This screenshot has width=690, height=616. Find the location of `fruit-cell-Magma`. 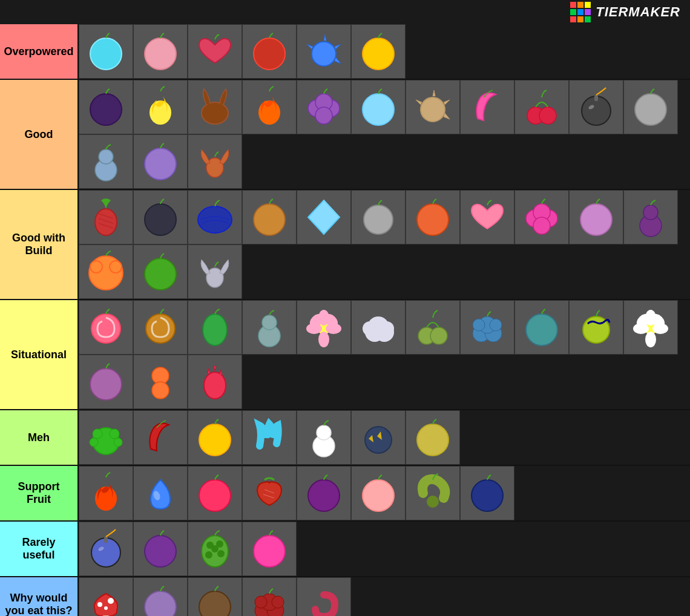

fruit-cell-Magma is located at coordinates (269, 51).